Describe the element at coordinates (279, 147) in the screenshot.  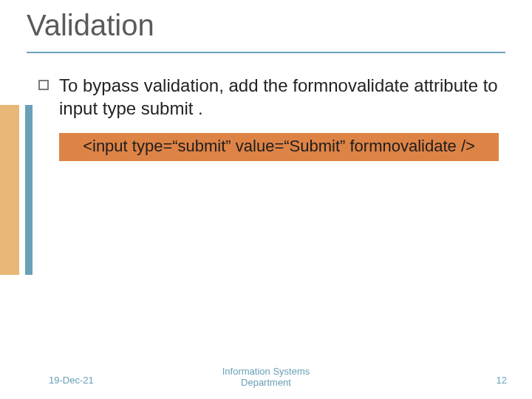
I see `code-snippet-box: <input type=“submit” value=“Submit” form…` at that location.